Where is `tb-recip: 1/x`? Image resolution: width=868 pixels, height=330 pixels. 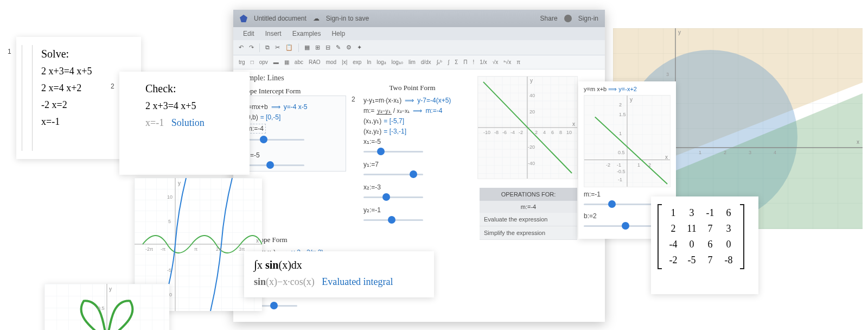
tb-recip: 1/x is located at coordinates (483, 62).